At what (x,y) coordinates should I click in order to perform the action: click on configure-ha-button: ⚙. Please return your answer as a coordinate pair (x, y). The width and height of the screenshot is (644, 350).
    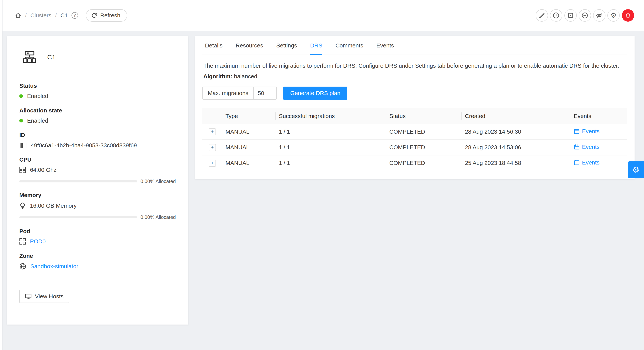
    Looking at the image, I should click on (614, 16).